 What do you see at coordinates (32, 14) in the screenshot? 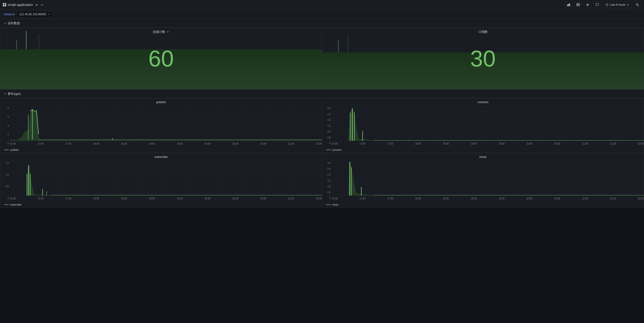
I see `instance-value: 121.40.92.152:60000` at bounding box center [32, 14].